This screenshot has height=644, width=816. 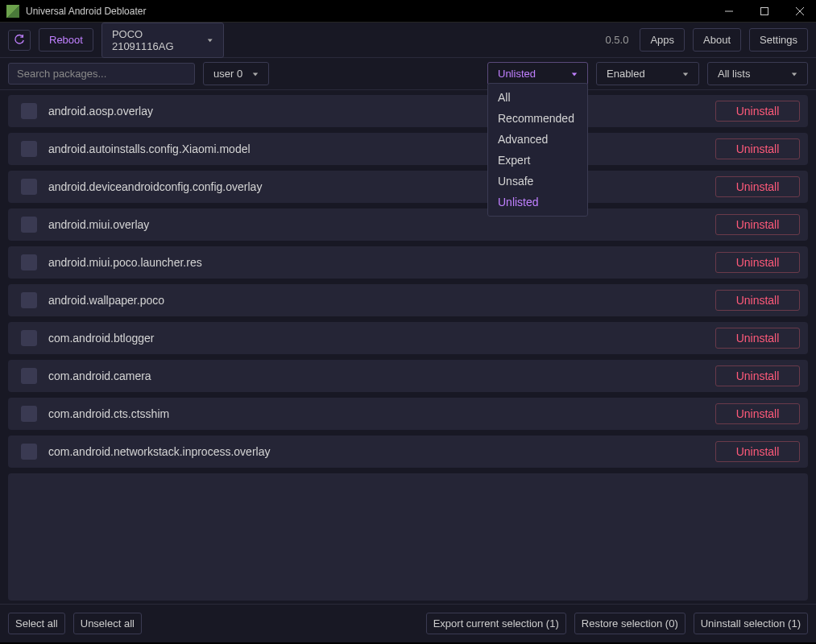 What do you see at coordinates (19, 40) in the screenshot?
I see `refresh-button` at bounding box center [19, 40].